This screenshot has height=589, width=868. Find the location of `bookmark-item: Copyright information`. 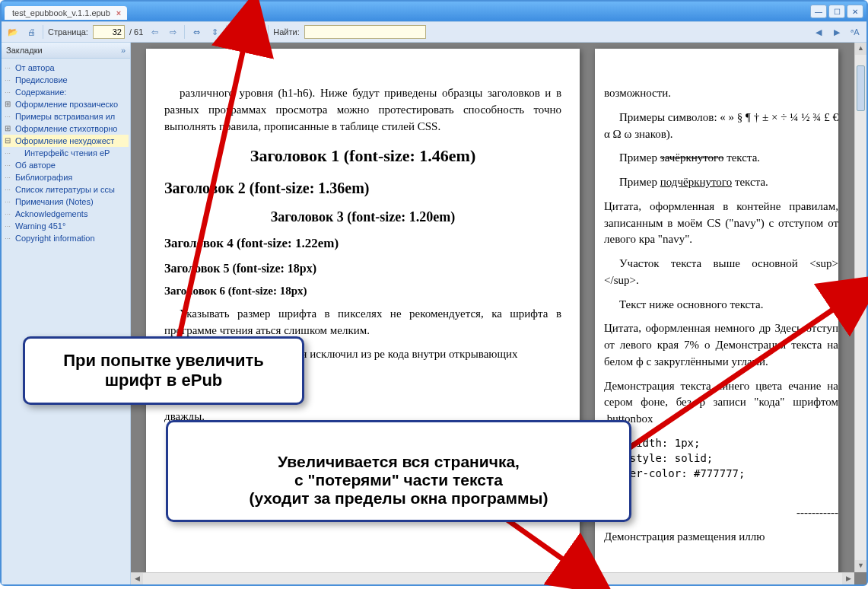

bookmark-item: Copyright information is located at coordinates (65, 238).